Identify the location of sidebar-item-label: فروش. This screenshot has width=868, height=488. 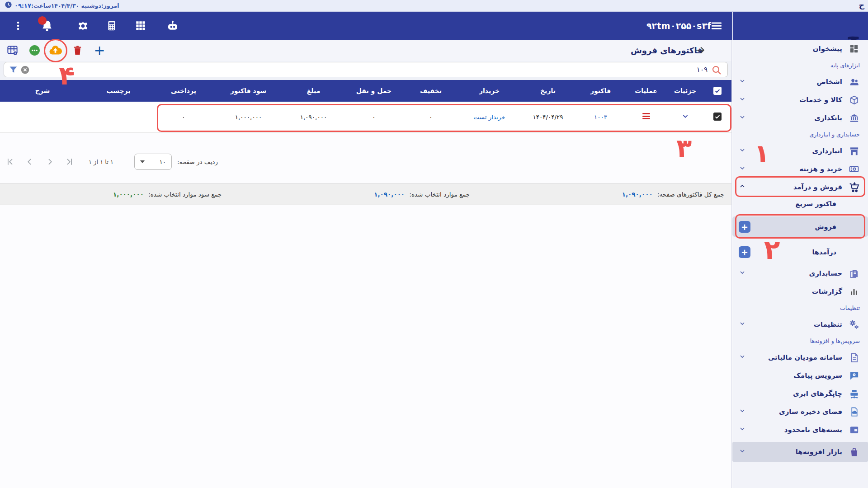
(826, 227).